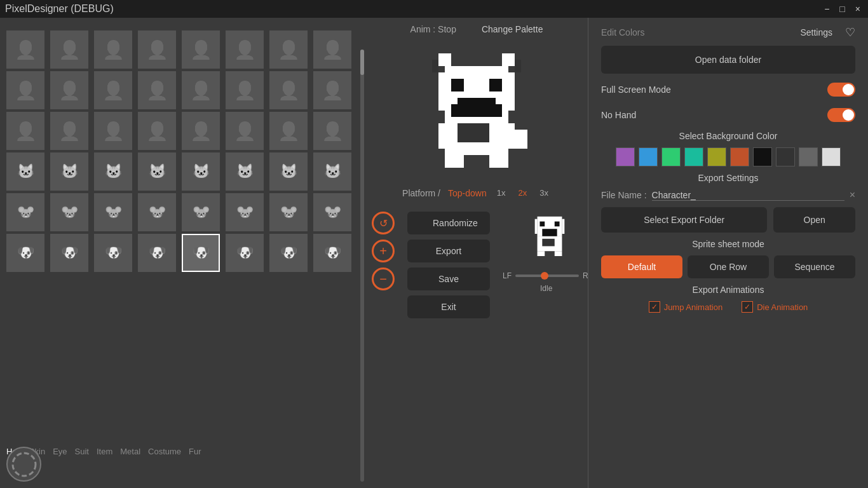 Image resolution: width=868 pixels, height=488 pixels. I want to click on jump-animation-check: Jump Animation, so click(686, 307).